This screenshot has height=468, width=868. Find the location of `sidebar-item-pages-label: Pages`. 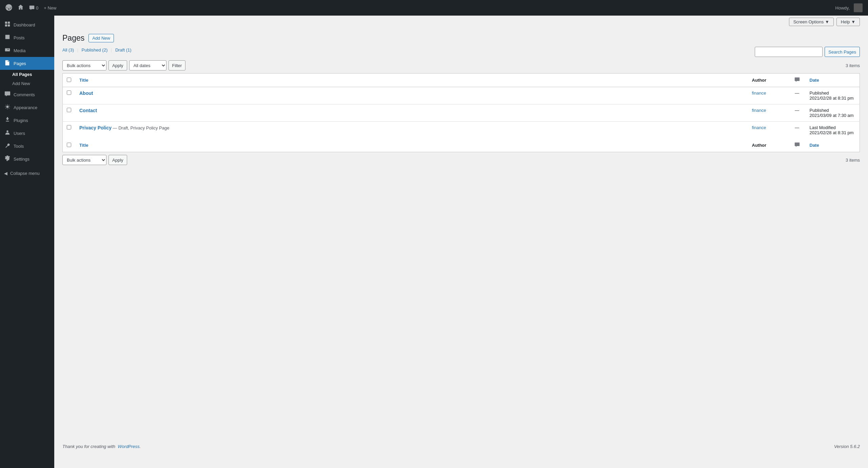

sidebar-item-pages-label: Pages is located at coordinates (20, 64).